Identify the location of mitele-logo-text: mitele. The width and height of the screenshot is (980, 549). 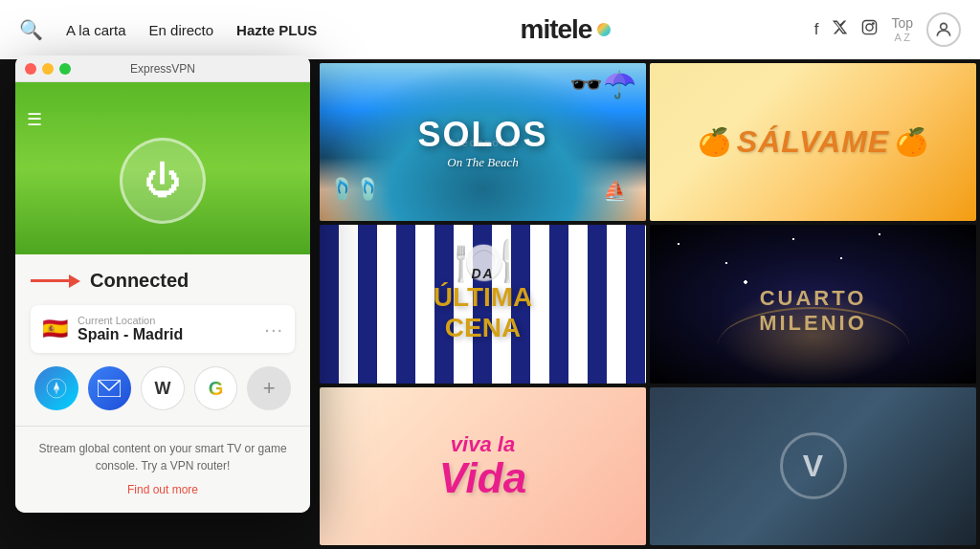
(557, 30).